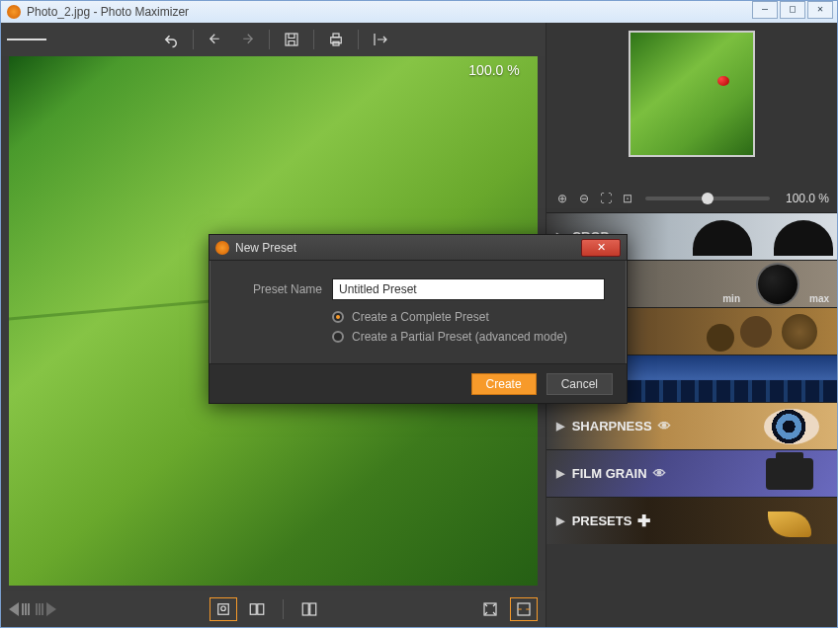 The height and width of the screenshot is (630, 840). I want to click on radio-complete-label: Create a Complete Preset, so click(421, 317).